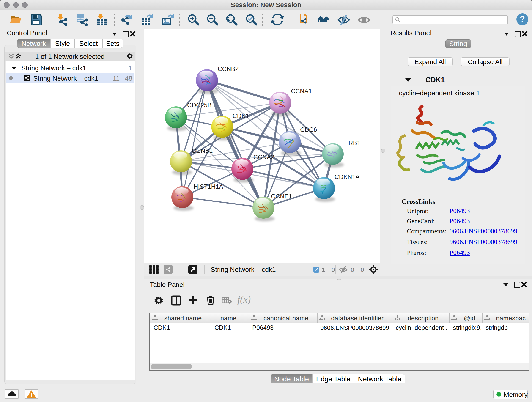 This screenshot has height=402, width=532. Describe the element at coordinates (355, 143) in the screenshot. I see `svg-text: RB1` at that location.